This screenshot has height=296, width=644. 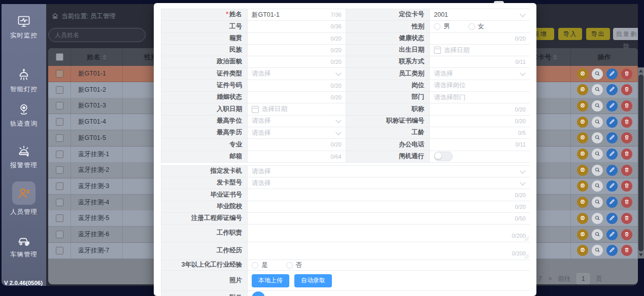 What do you see at coordinates (641, 255) in the screenshot?
I see `scroll-down-icon` at bounding box center [641, 255].